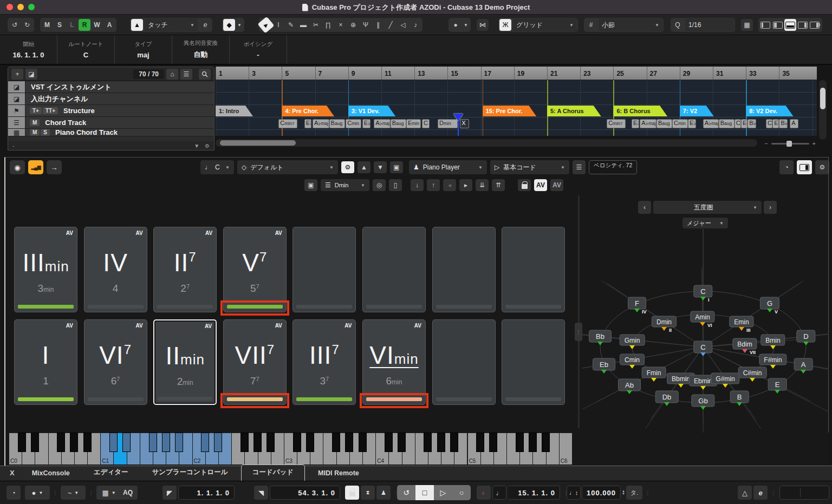  I want to click on time-ruler: 1357911131517192123252729313335, so click(516, 74).